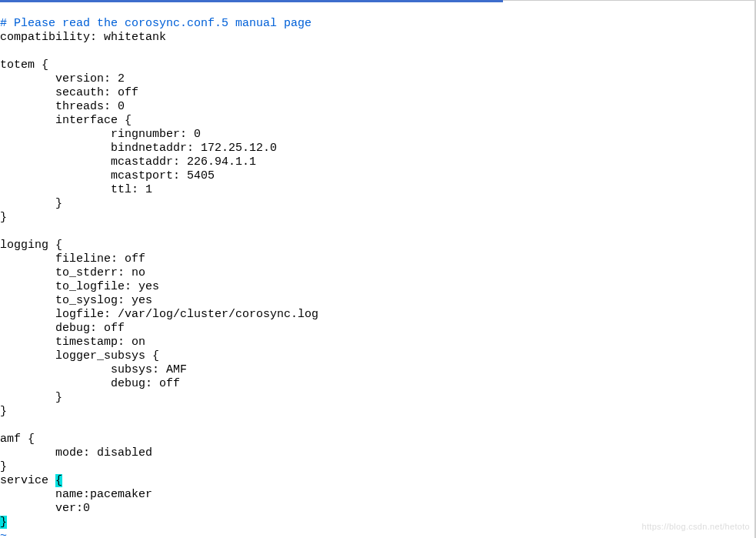 The image size is (756, 538). What do you see at coordinates (62, 106) in the screenshot?
I see `config-line: threads: 0` at bounding box center [62, 106].